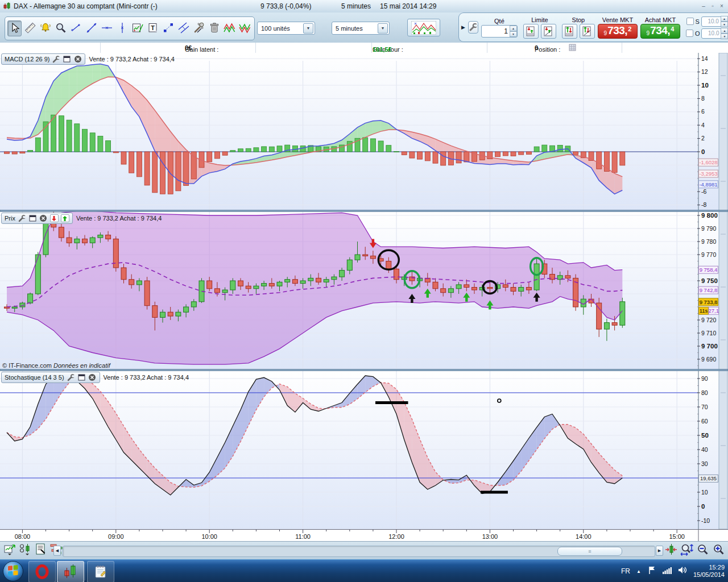  I want to click on alarm-icon, so click(46, 28).